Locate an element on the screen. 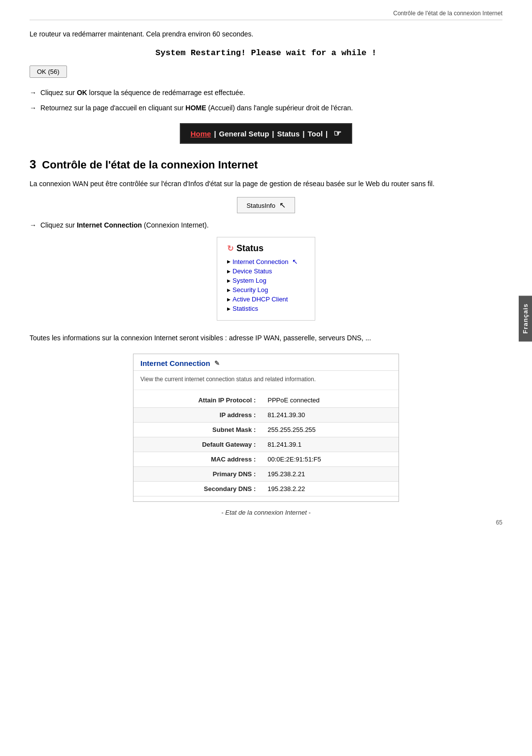  instructions-list: Cliquez sur OK lorsque la séquence de re… is located at coordinates (266, 100).